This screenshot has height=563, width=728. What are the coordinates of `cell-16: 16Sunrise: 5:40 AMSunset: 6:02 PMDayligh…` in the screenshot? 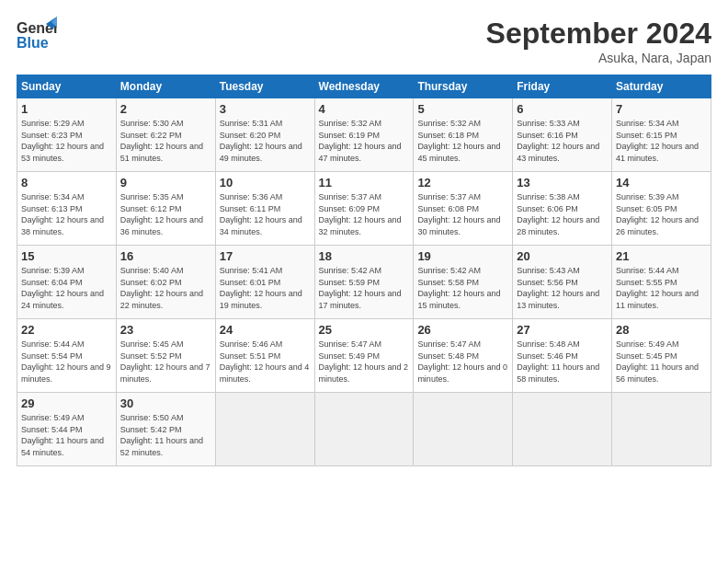 It's located at (165, 282).